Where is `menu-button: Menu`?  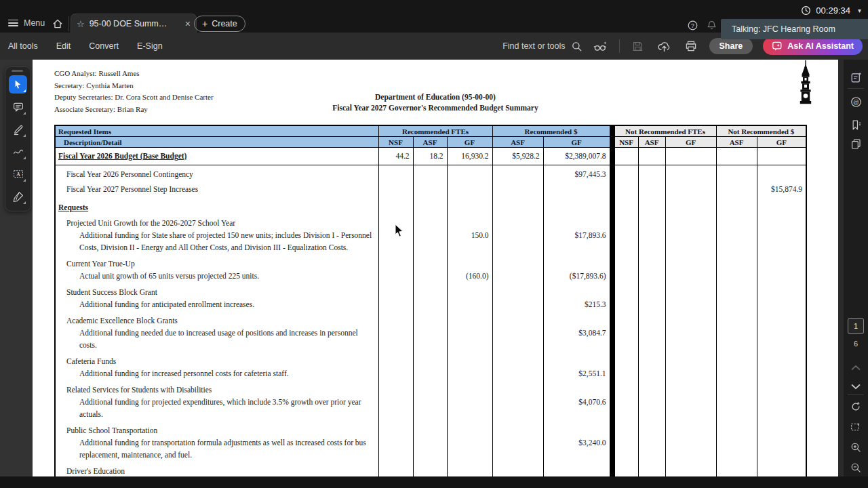
menu-button: Menu is located at coordinates (26, 23).